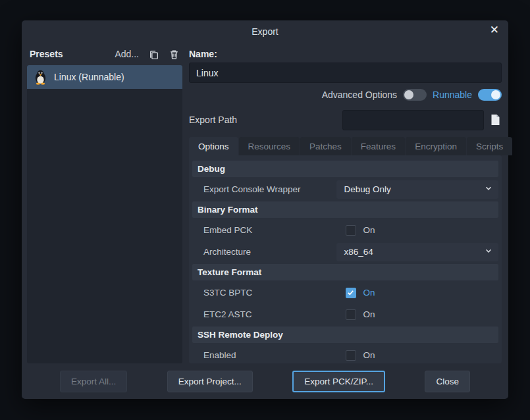  I want to click on s3tc-bptc-label: S3TC BPTC, so click(265, 292).